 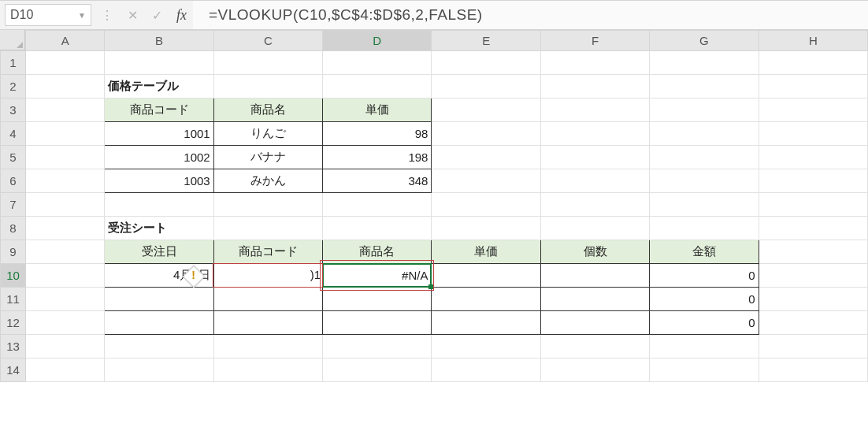 I want to click on cell-F1, so click(x=595, y=63).